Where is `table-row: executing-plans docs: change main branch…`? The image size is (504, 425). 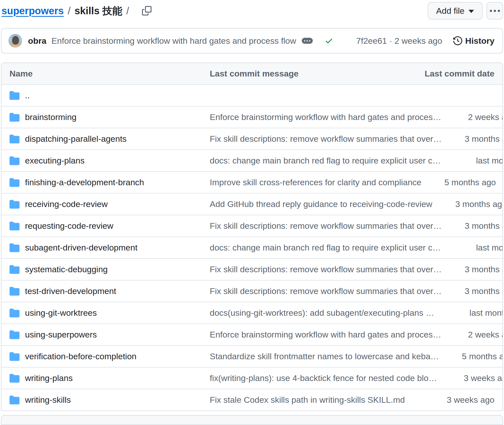
table-row: executing-plans docs: change main branch… is located at coordinates (252, 161).